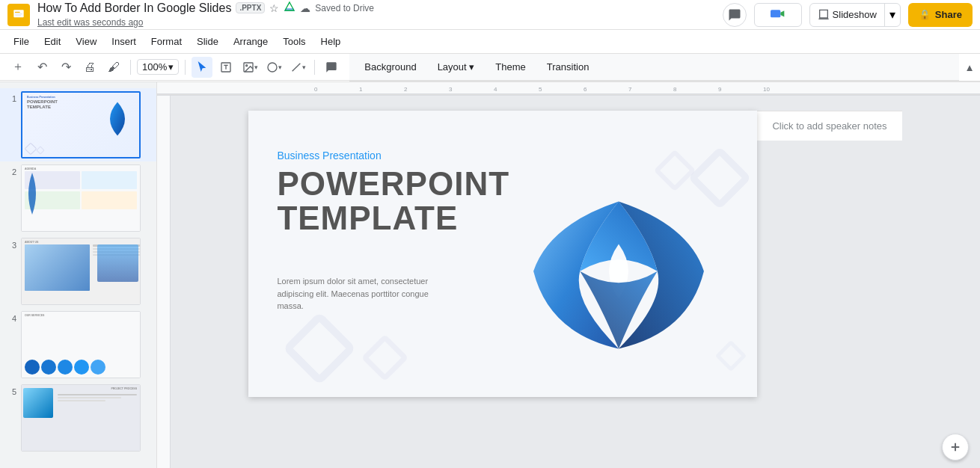 The width and height of the screenshot is (980, 468). What do you see at coordinates (829, 126) in the screenshot?
I see `speaker-notes: Click to add speaker notes` at bounding box center [829, 126].